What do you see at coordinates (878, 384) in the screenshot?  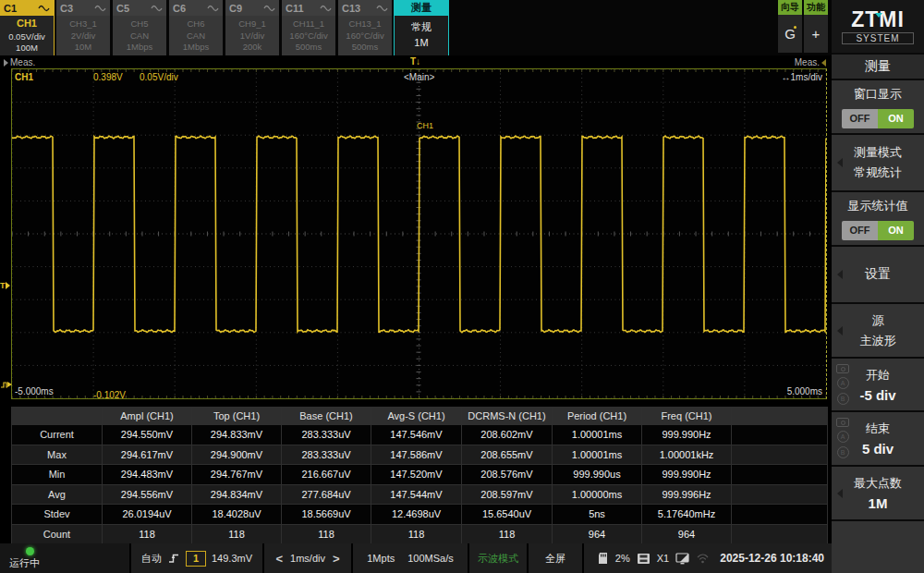 I see `start-panel: A B 开始 -5 div` at bounding box center [878, 384].